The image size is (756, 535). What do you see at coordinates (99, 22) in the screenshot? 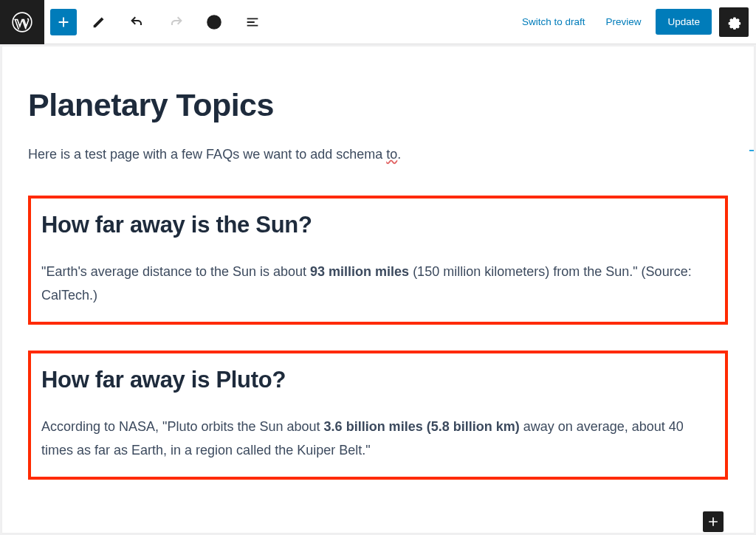
I see `tools-button` at bounding box center [99, 22].